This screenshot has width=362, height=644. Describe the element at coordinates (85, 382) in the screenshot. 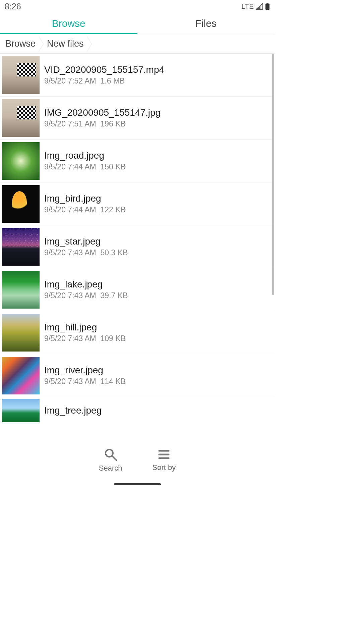

I see `file-meta: 9/5/20 7:43 AM 114 KB` at that location.